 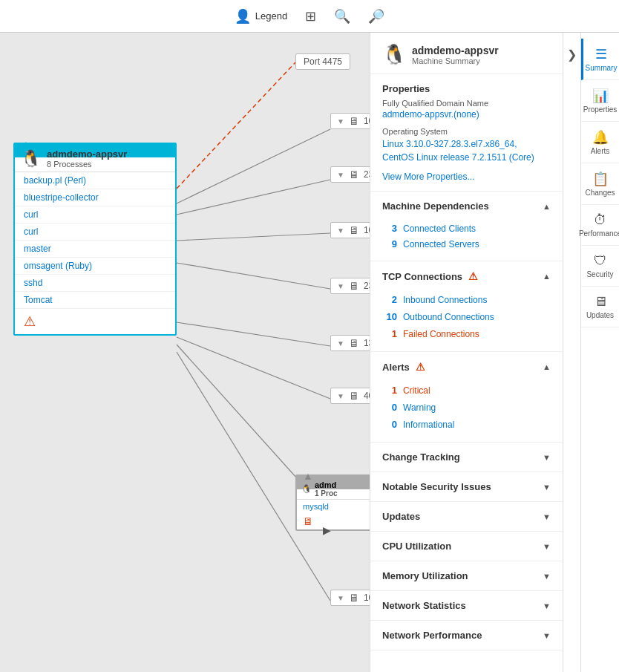 What do you see at coordinates (422, 457) in the screenshot?
I see `change-tracking-label: Change Tracking` at bounding box center [422, 457].